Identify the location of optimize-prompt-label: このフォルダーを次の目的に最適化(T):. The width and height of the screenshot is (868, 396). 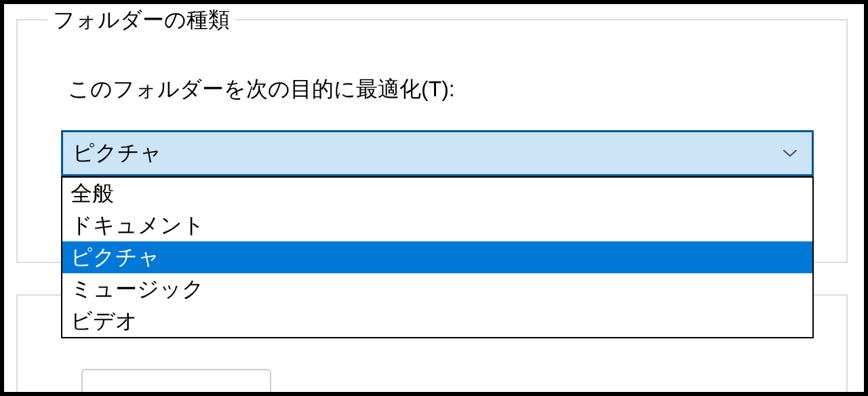
(262, 90).